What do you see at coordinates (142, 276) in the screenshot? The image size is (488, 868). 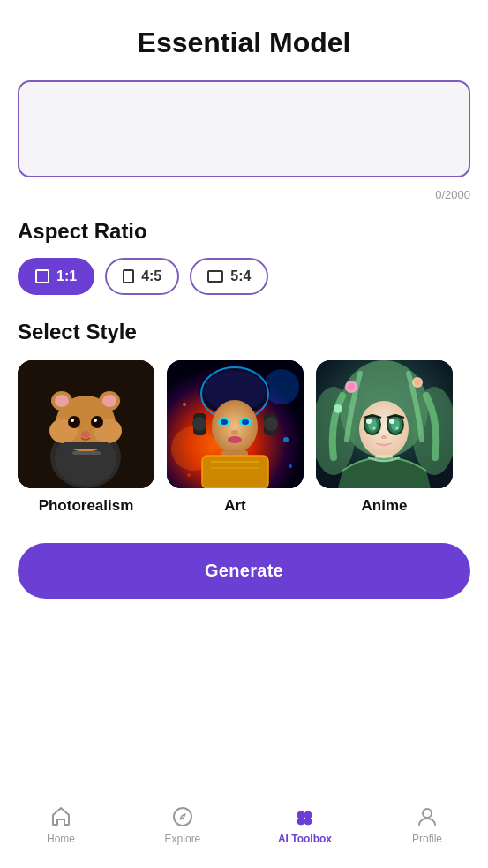 I see `aspect-btn-4-5: 4:5` at bounding box center [142, 276].